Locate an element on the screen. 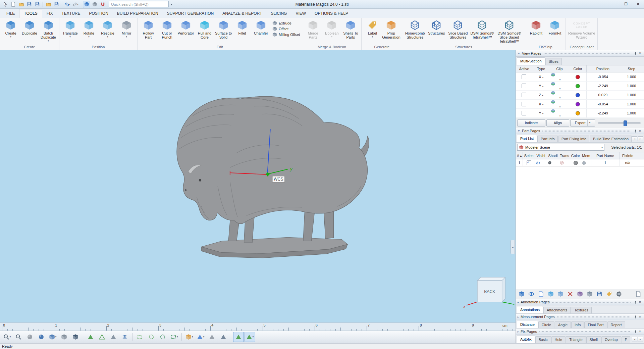  ribbon-button-prop-generation: Prop Generation is located at coordinates (391, 32).